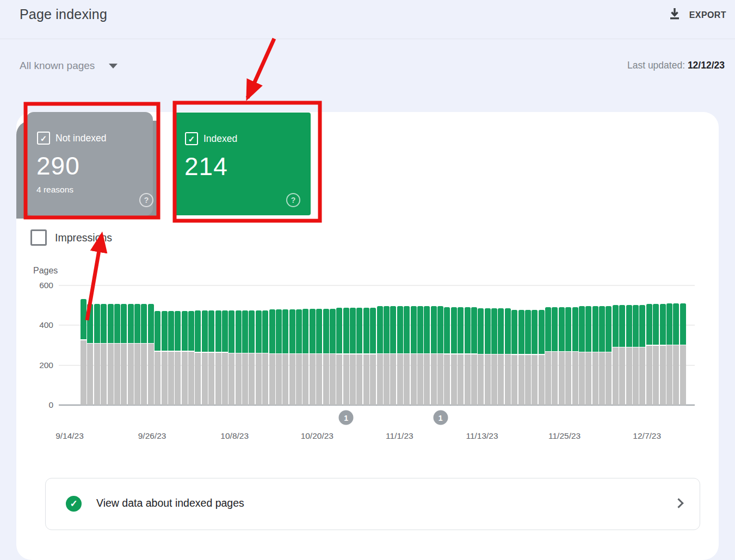  What do you see at coordinates (89, 164) in the screenshot?
I see `not-indexed-card: ✓ Not indexed 290 4 reasons` at bounding box center [89, 164].